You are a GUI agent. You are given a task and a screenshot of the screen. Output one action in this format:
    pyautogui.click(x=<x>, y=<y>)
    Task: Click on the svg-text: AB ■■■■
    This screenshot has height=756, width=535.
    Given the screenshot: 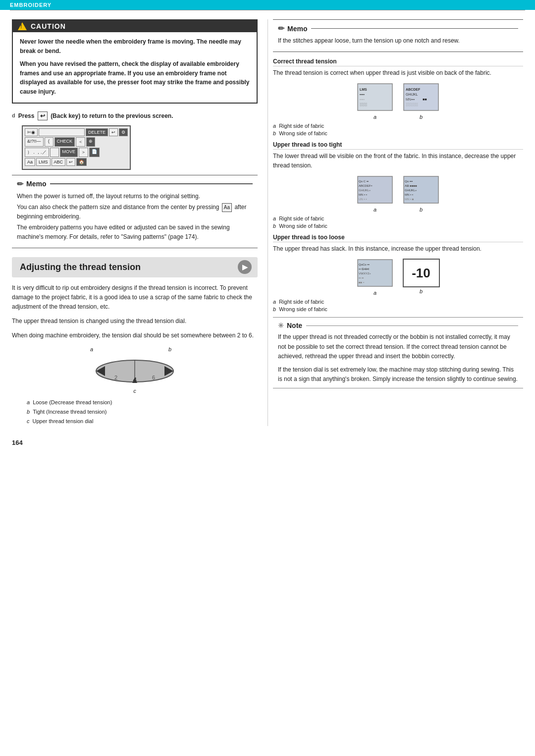 What is the action you would take?
    pyautogui.click(x=411, y=186)
    